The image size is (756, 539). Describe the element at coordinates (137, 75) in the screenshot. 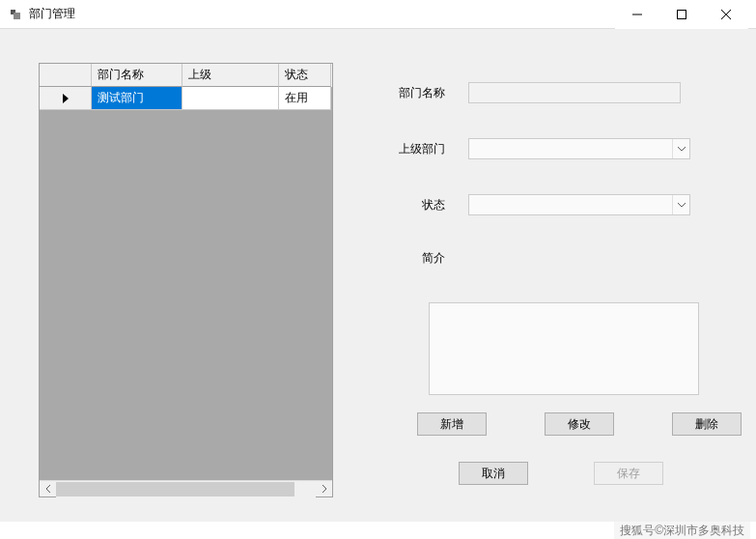

I see `grid-header-name: 部门名称` at that location.